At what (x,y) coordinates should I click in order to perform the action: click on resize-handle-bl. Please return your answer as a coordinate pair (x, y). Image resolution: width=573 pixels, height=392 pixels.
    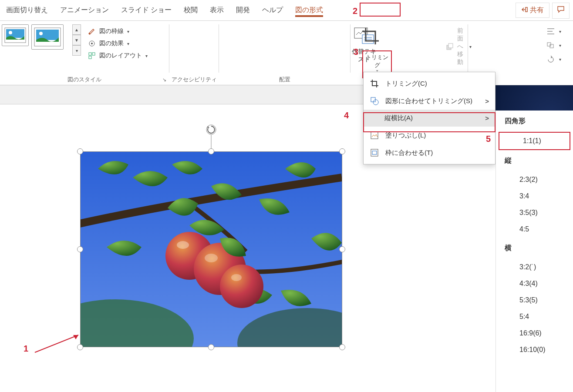
    Looking at the image, I should click on (80, 347).